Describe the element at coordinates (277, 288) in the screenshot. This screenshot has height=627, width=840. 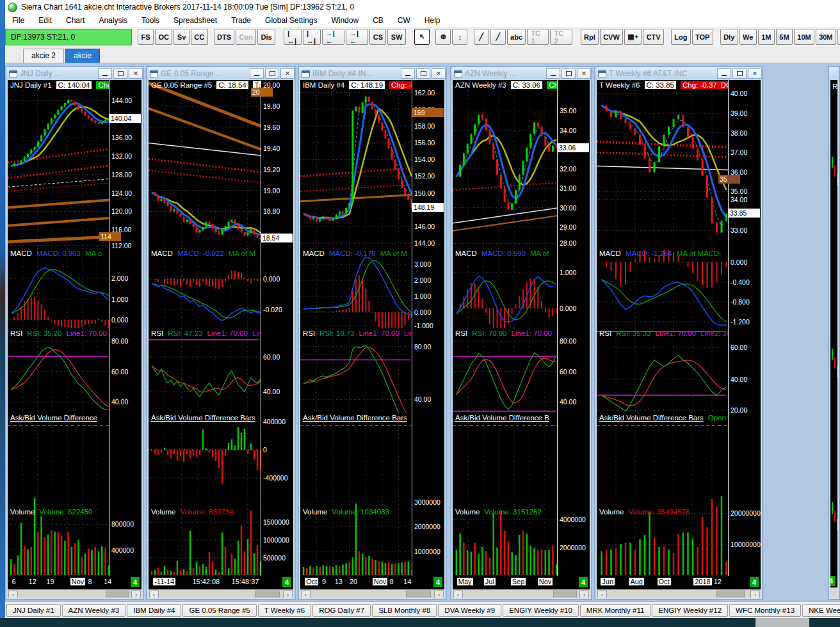
I see `macd-scale: 0.000-0.020` at that location.